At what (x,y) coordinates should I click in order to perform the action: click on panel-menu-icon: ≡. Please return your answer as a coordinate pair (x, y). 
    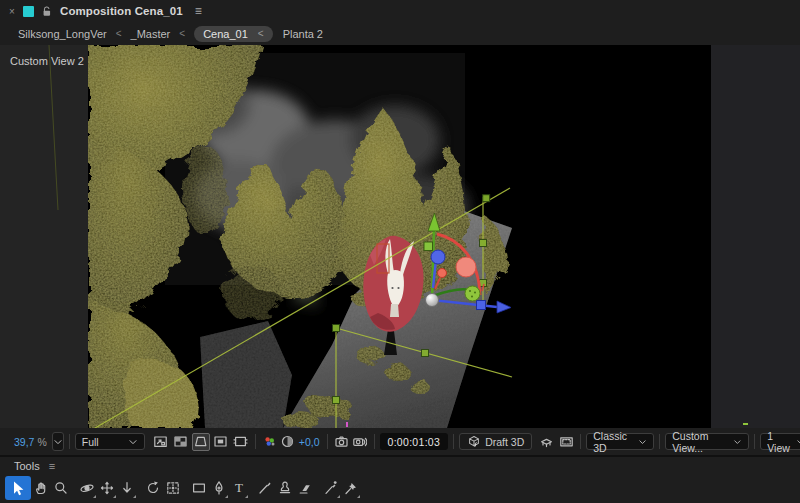
    Looking at the image, I should click on (198, 11).